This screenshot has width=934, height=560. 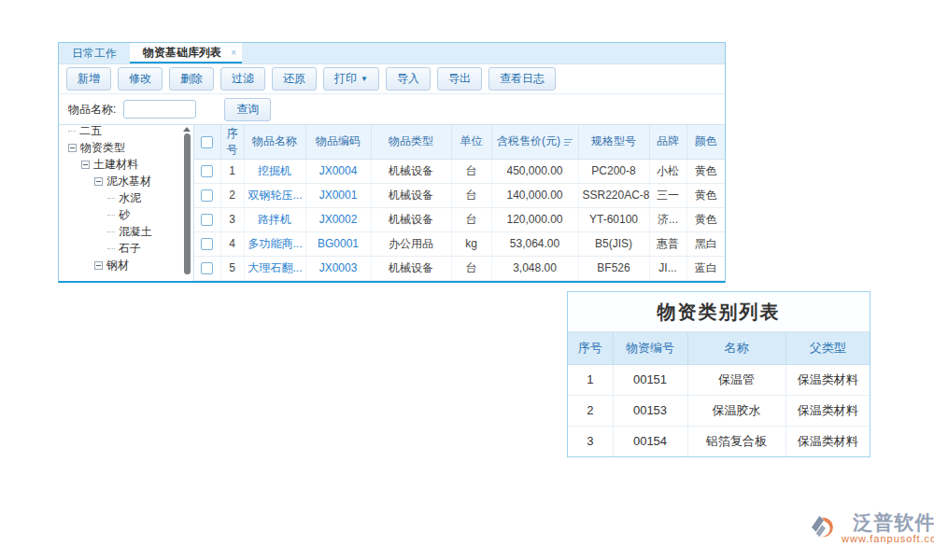 What do you see at coordinates (460, 219) in the screenshot?
I see `table-row: 3路拌机JX0002机械设备台120,000.00YT-60100济...黄色` at bounding box center [460, 219].